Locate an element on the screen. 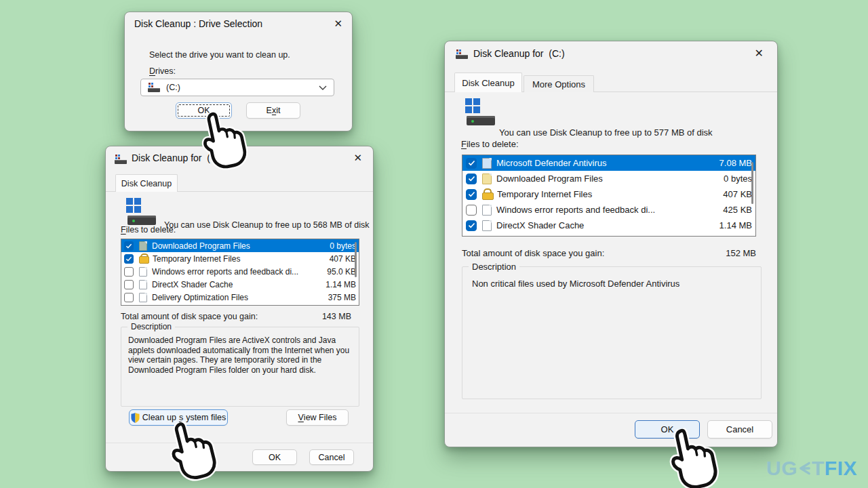 This screenshot has height=488, width=868. total-value: 143 MB is located at coordinates (336, 317).